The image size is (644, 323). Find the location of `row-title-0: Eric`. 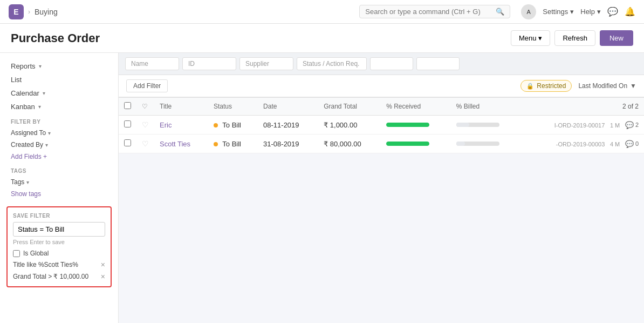

row-title-0: Eric is located at coordinates (181, 125).